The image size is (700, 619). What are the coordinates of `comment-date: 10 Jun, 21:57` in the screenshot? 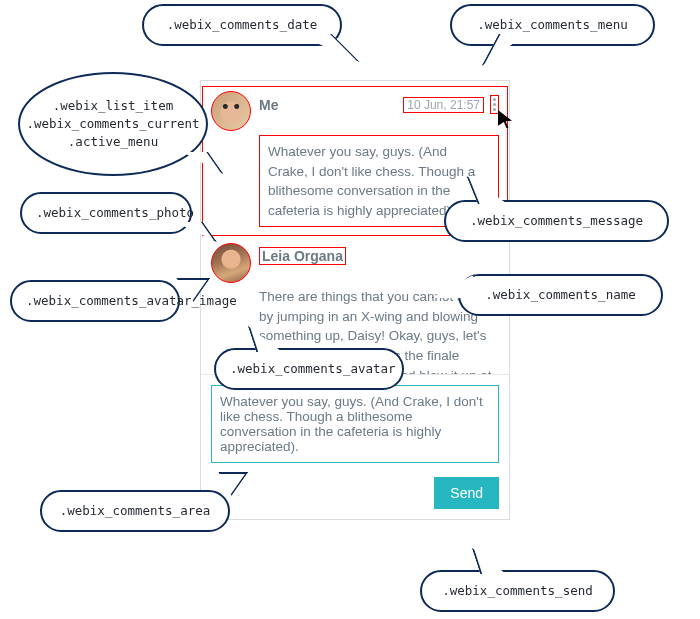 It's located at (444, 105).